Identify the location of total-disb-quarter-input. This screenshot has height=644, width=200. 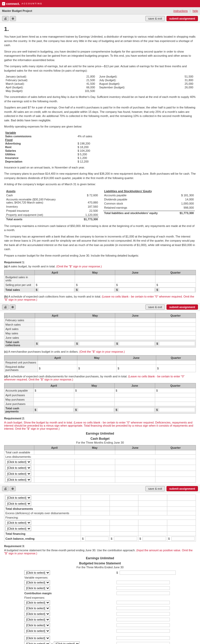
(180, 509).